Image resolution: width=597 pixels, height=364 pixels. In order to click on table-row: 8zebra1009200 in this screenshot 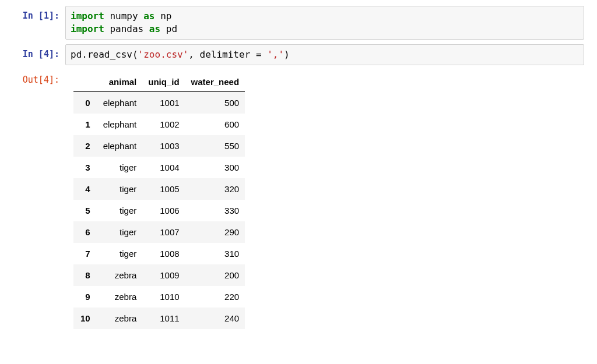, I will do `click(159, 275)`.